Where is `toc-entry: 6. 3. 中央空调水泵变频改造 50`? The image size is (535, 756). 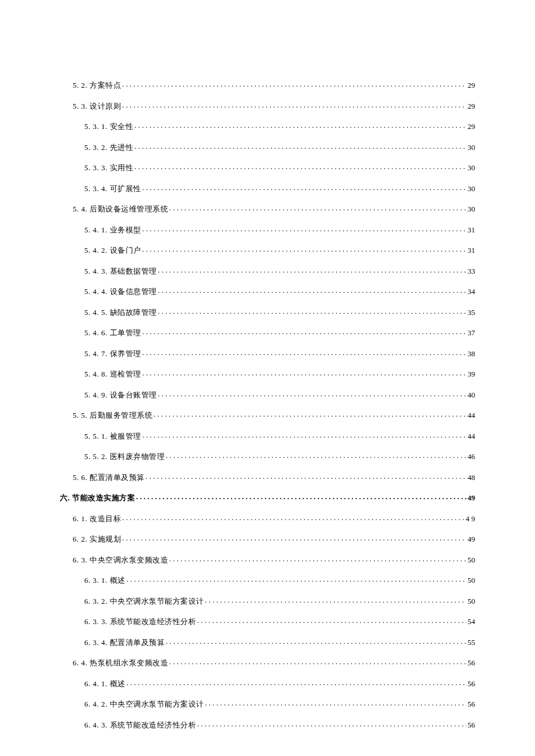 toc-entry: 6. 3. 中央空调水泵变频改造 50 is located at coordinates (268, 559).